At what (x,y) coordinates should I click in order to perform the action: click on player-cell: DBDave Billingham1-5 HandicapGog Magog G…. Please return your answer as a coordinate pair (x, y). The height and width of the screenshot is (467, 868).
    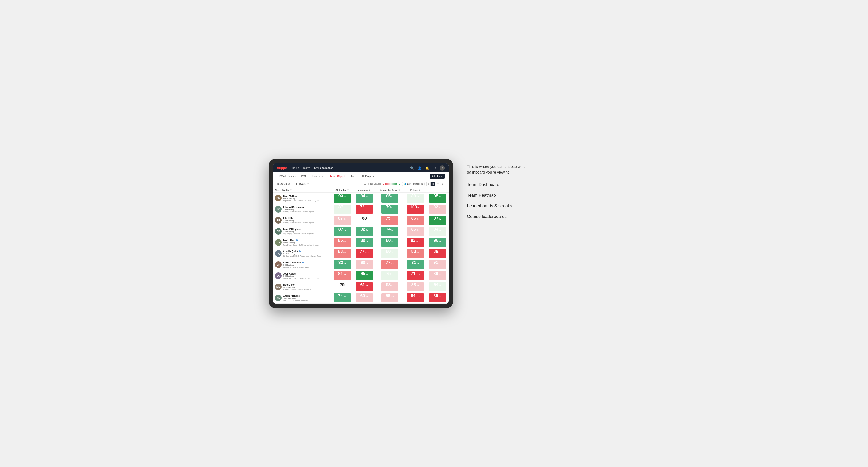
    Looking at the image, I should click on (302, 231).